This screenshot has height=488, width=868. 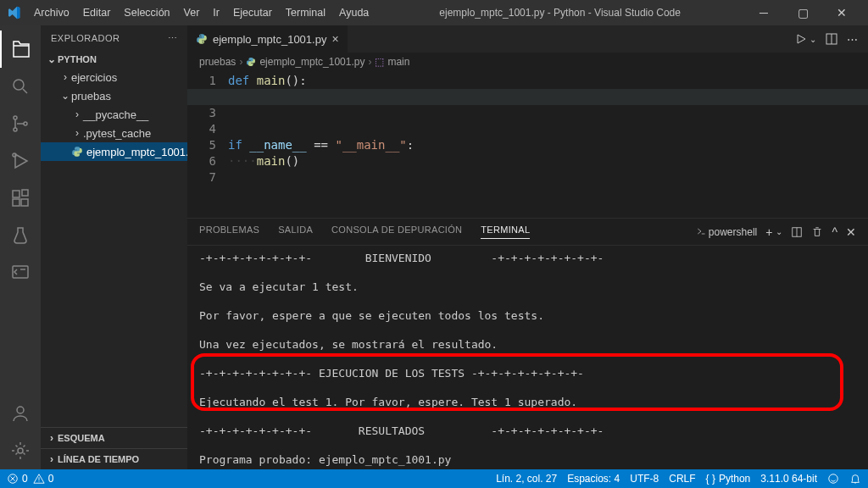 What do you see at coordinates (832, 39) in the screenshot?
I see `split-editor-icon` at bounding box center [832, 39].